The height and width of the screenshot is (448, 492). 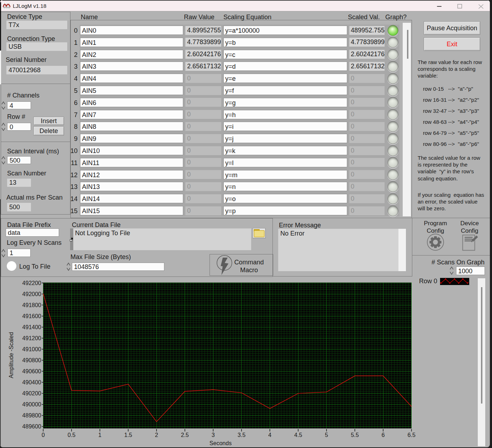 What do you see at coordinates (32, 426) in the screenshot?
I see `svg-text: 489600` at bounding box center [32, 426].